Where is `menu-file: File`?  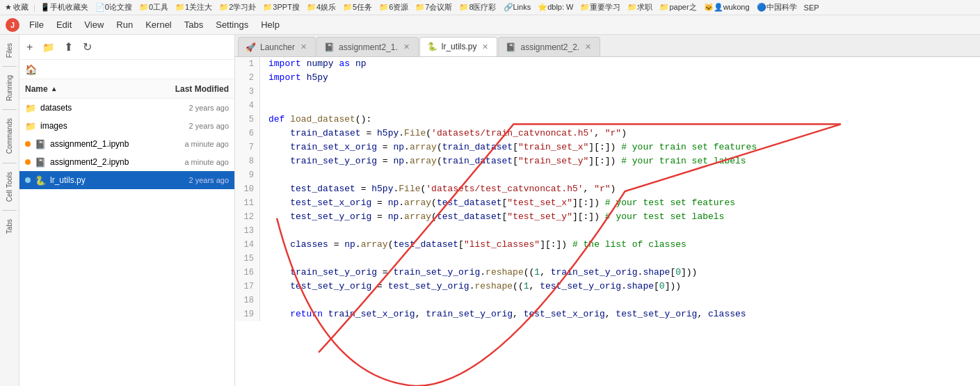 menu-file: File is located at coordinates (36, 25).